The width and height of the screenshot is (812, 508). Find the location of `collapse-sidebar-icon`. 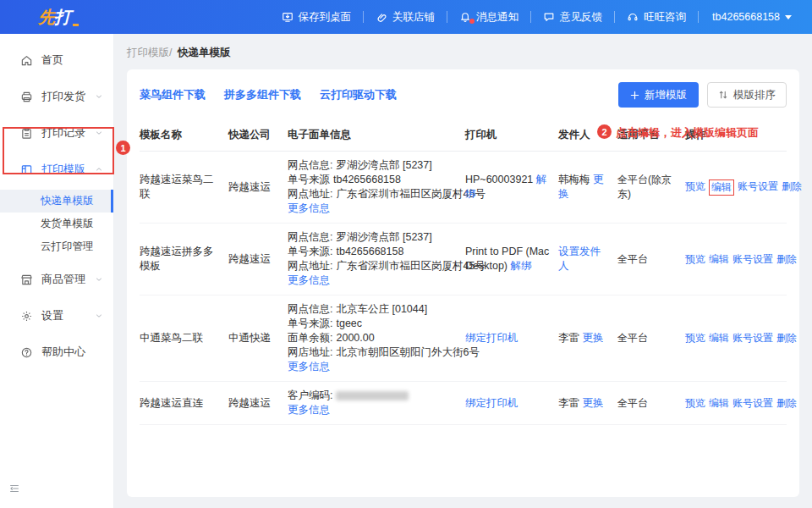

collapse-sidebar-icon is located at coordinates (14, 489).